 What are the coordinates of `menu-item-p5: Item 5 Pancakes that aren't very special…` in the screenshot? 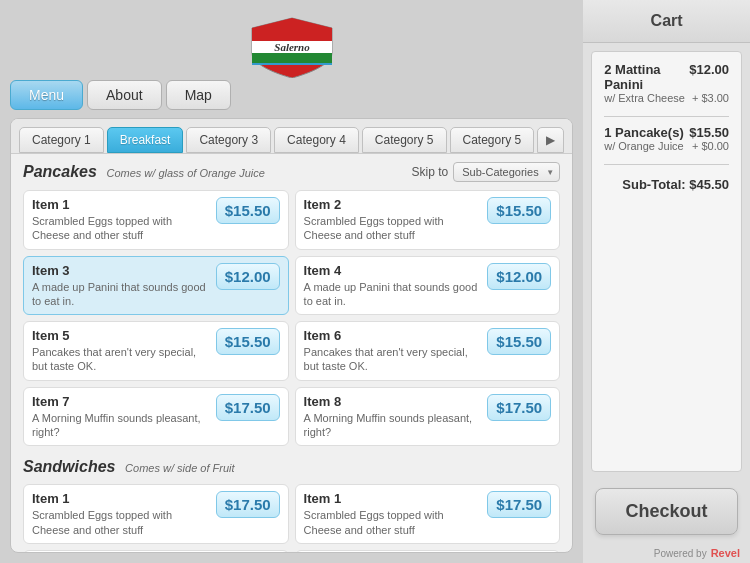 It's located at (156, 351).